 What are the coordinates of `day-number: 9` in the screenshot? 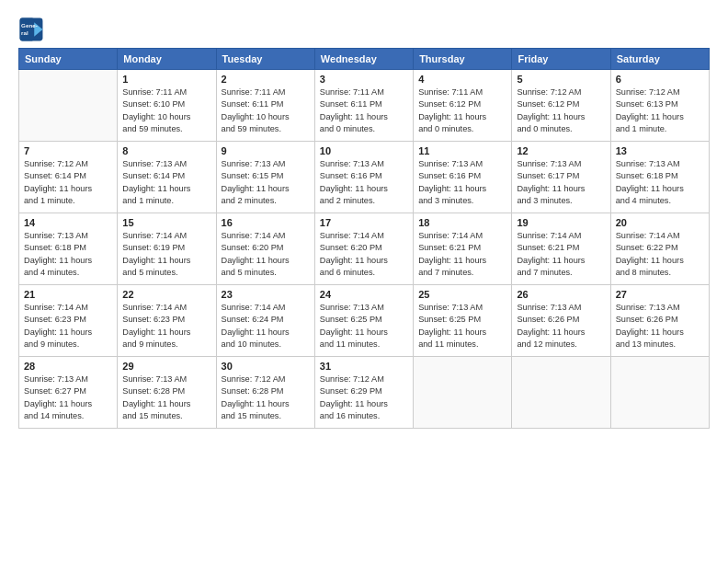 It's located at (266, 151).